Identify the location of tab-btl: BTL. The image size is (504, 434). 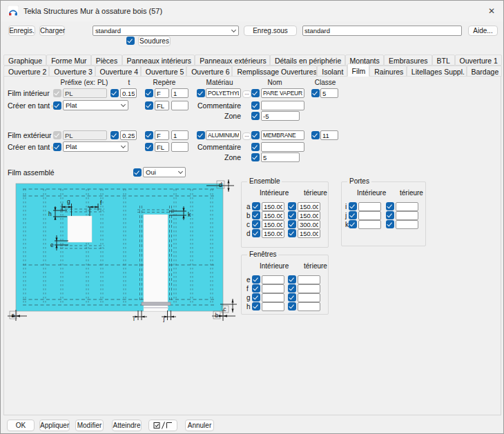
(443, 60).